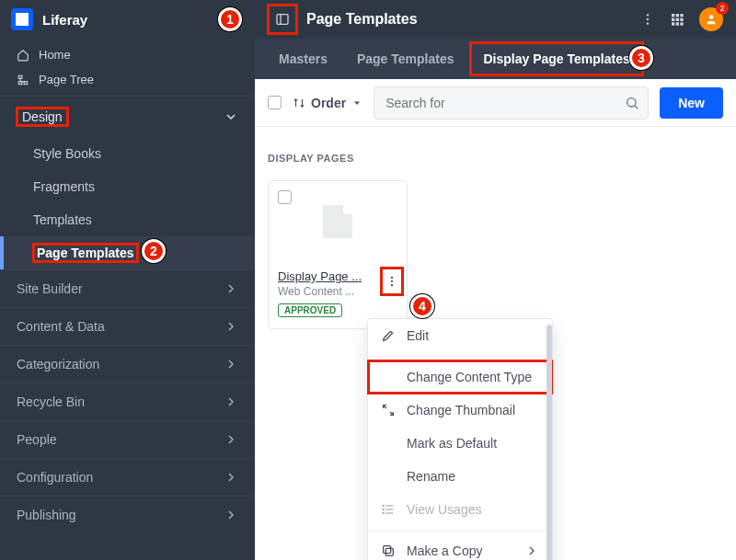 The height and width of the screenshot is (560, 736). What do you see at coordinates (460, 476) in the screenshot?
I see `menu-rename: Rename` at bounding box center [460, 476].